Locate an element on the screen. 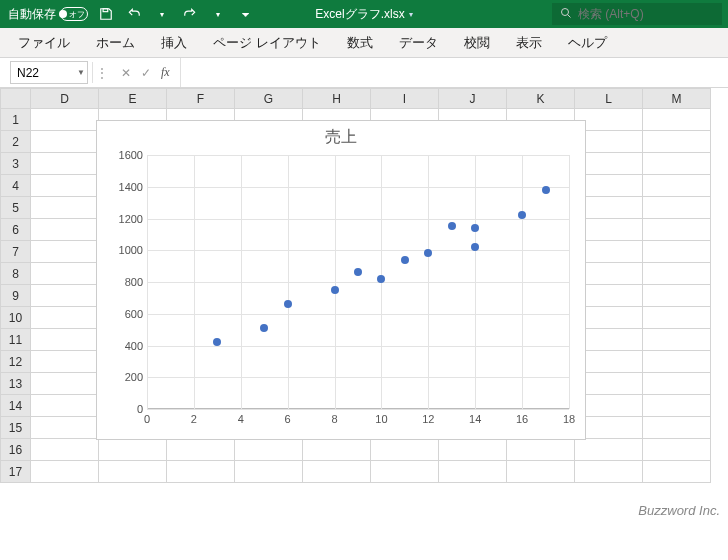 This screenshot has width=728, height=560. row-header: 3 is located at coordinates (16, 164).